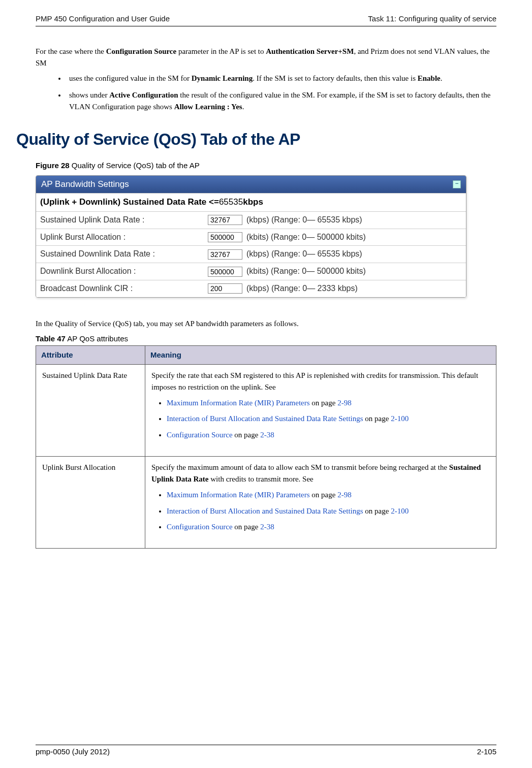 The image size is (532, 768). Describe the element at coordinates (103, 18) in the screenshot. I see `header-left: PMP 450 Configuration and User Guide` at that location.